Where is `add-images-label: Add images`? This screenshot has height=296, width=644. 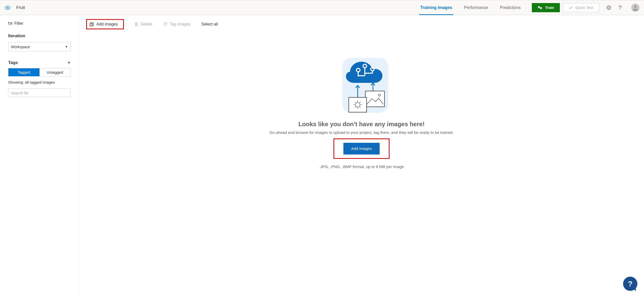
add-images-label: Add images is located at coordinates (107, 24).